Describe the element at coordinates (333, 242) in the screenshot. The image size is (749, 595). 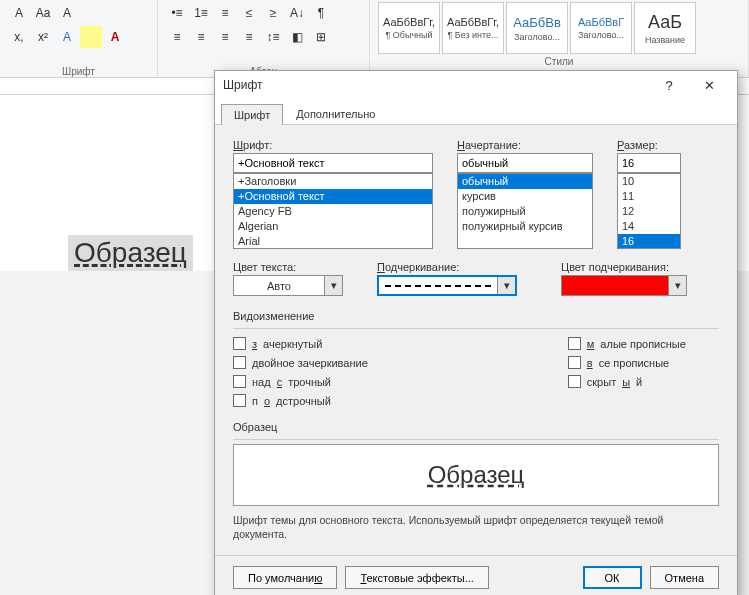
I see `list-item: Arial` at that location.